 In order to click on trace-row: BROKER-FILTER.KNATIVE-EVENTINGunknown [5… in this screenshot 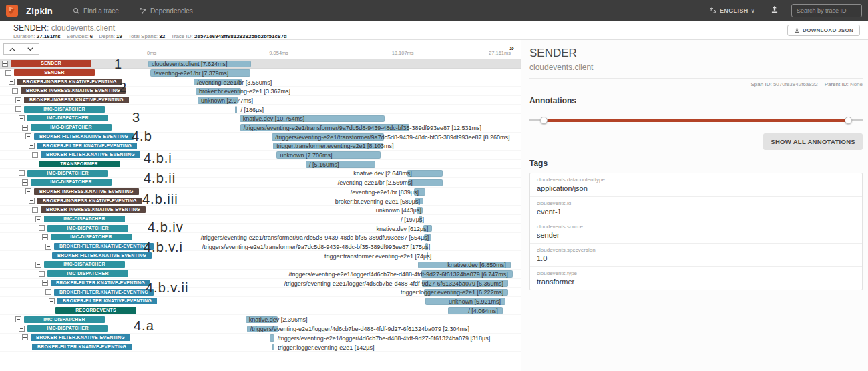, I will do `click(260, 302)`.